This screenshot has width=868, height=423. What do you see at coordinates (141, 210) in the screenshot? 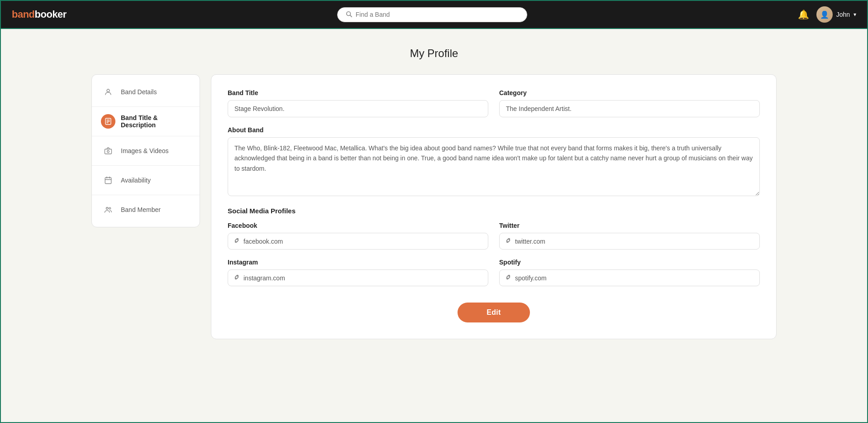
I see `sidebar-label-band-member: Band Member` at bounding box center [141, 210].